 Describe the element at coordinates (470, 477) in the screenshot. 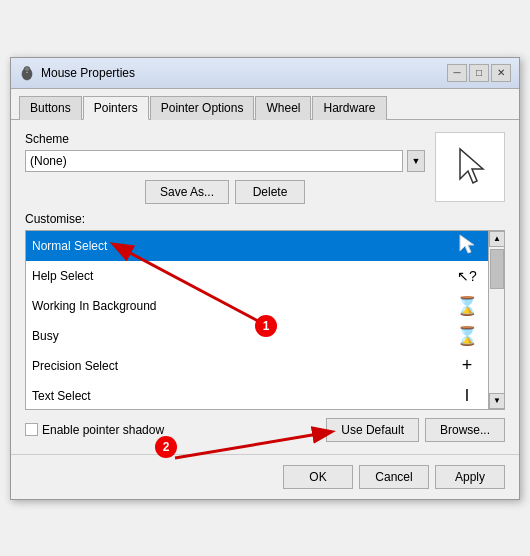

I see `apply-button: Apply` at that location.